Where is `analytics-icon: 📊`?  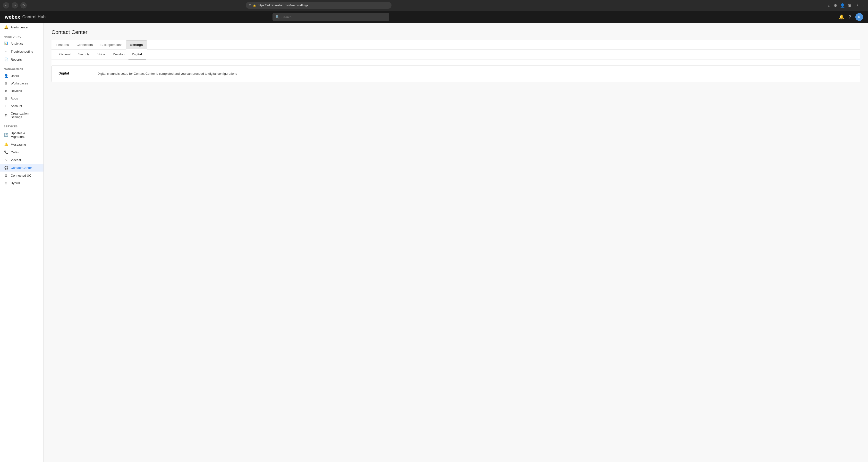
analytics-icon: 📊 is located at coordinates (6, 43).